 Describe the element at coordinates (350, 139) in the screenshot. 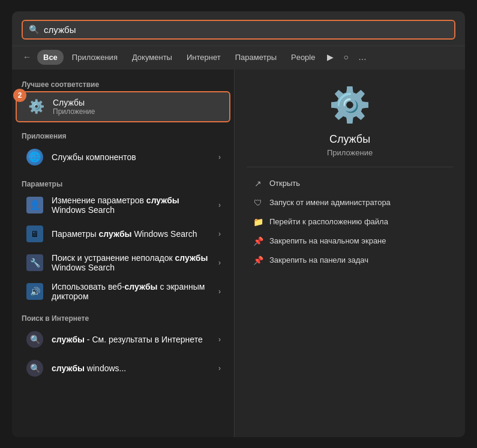

I see `app-detail-name: Службы` at that location.